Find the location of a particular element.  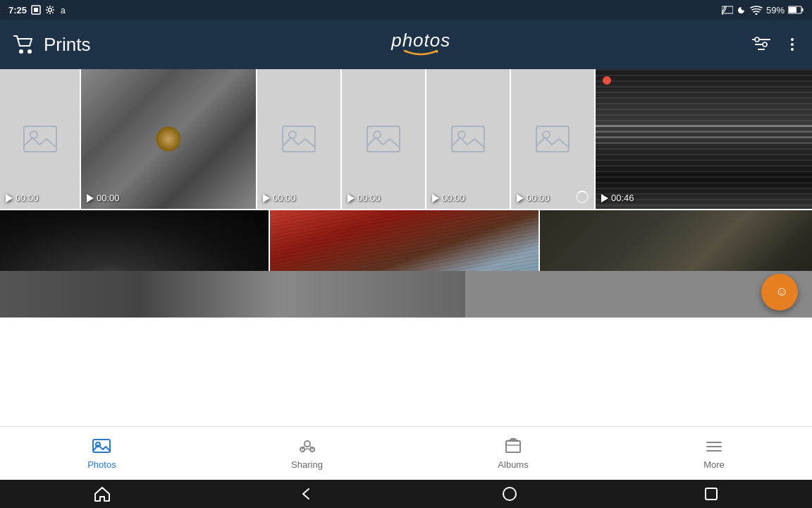

recents-square-icon is located at coordinates (711, 494).